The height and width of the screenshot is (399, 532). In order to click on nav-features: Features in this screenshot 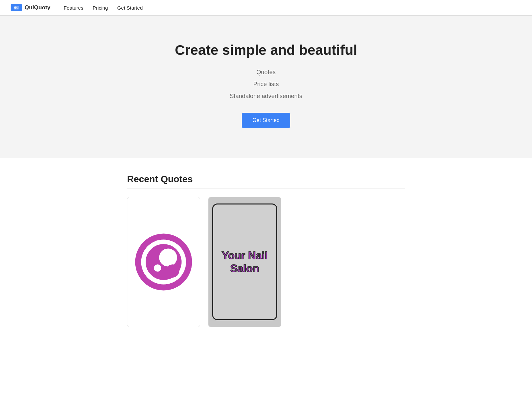, I will do `click(73, 8)`.